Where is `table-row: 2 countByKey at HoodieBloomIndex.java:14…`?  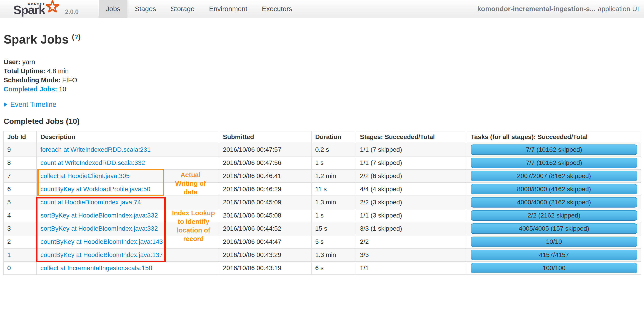
table-row: 2 countByKey at HoodieBloomIndex.java:14… is located at coordinates (322, 242).